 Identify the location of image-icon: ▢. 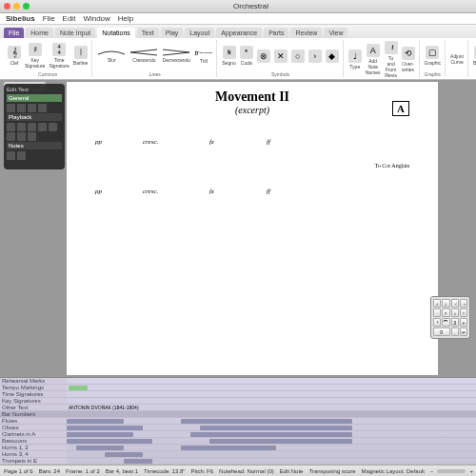
(432, 52).